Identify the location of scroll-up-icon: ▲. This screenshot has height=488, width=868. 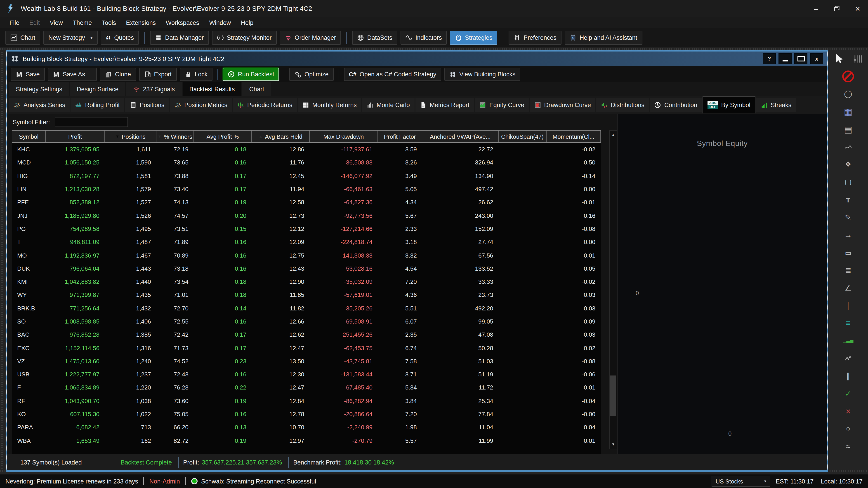
(613, 135).